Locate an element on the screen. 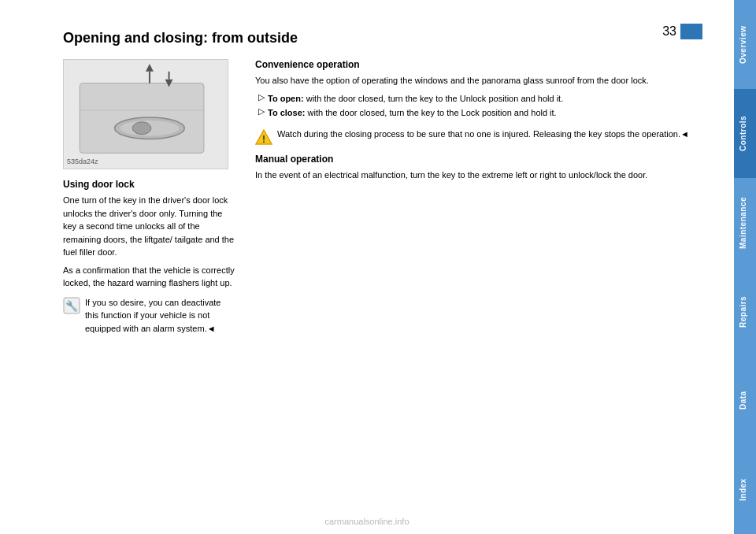 The height and width of the screenshot is (534, 756). open-text: with the door closed, turn the key to th… is located at coordinates (435, 98).